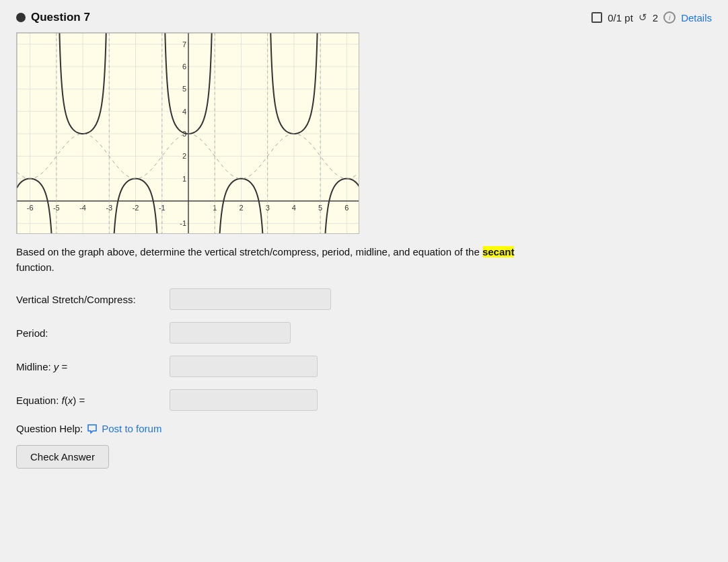  What do you see at coordinates (132, 429) in the screenshot?
I see `post-to-forum-link: Post to forum` at bounding box center [132, 429].